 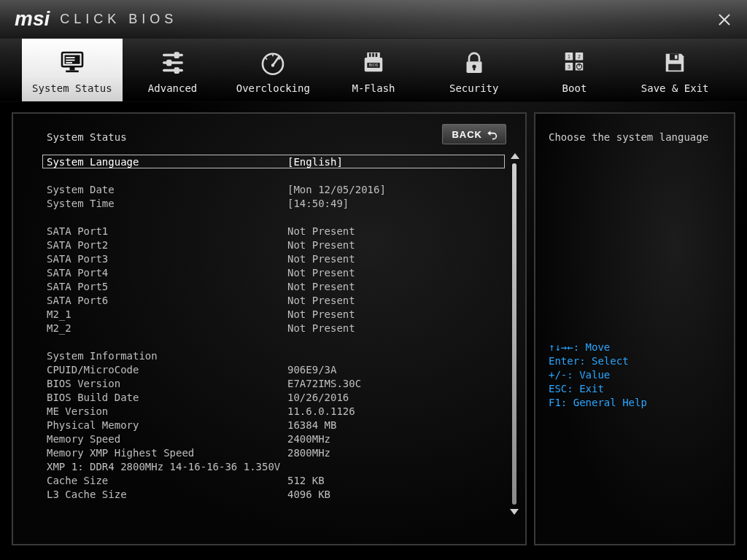 I want to click on setting-key: SATA Port6, so click(x=167, y=300).